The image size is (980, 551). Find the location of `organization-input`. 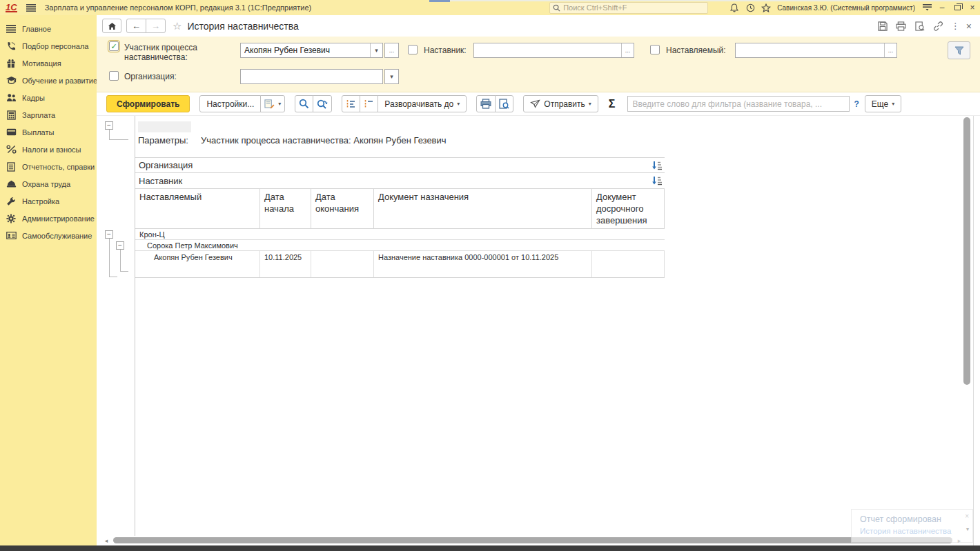

organization-input is located at coordinates (312, 77).